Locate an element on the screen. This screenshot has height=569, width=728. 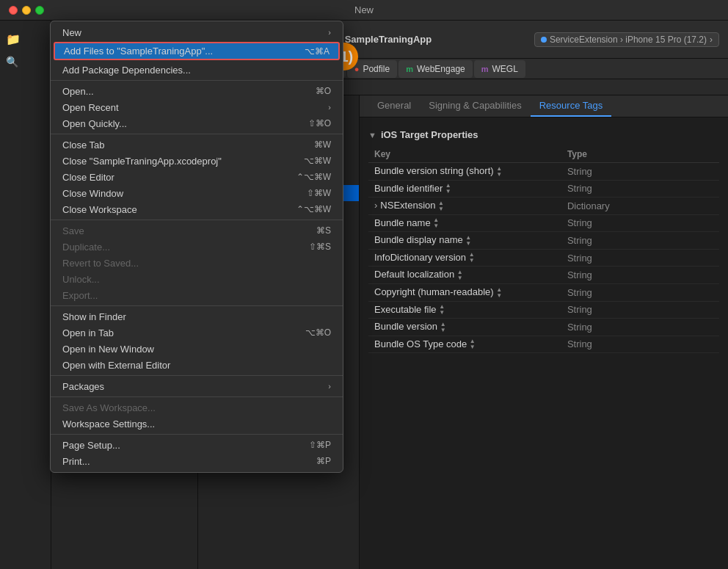
stepper-9: ▲▼ is located at coordinates (443, 327).